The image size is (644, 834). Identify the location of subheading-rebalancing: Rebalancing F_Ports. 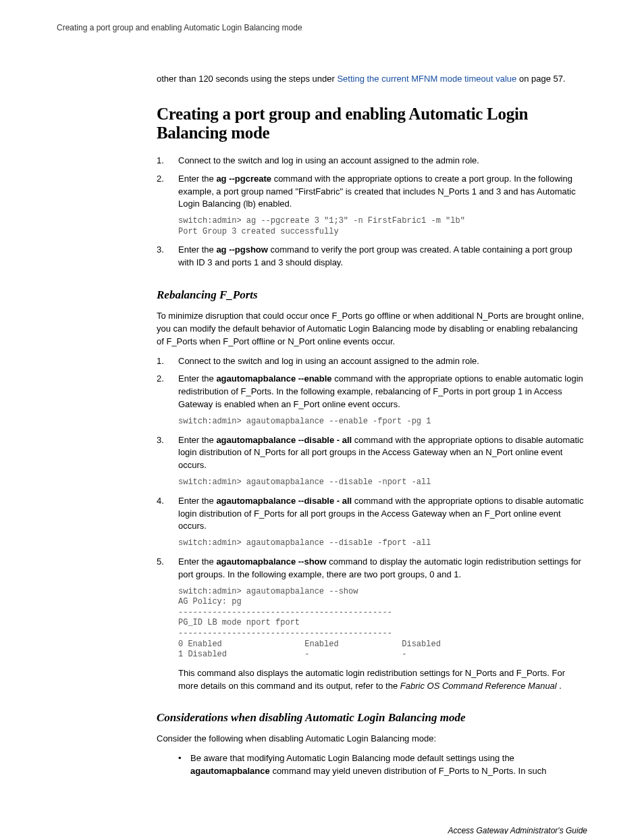
(372, 295).